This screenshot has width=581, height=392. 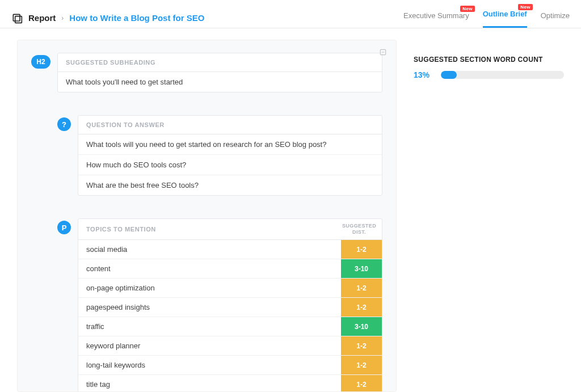 What do you see at coordinates (220, 73) in the screenshot?
I see `subheading-panel: SUGGESTED SUBHEADING What tools you'll n…` at bounding box center [220, 73].